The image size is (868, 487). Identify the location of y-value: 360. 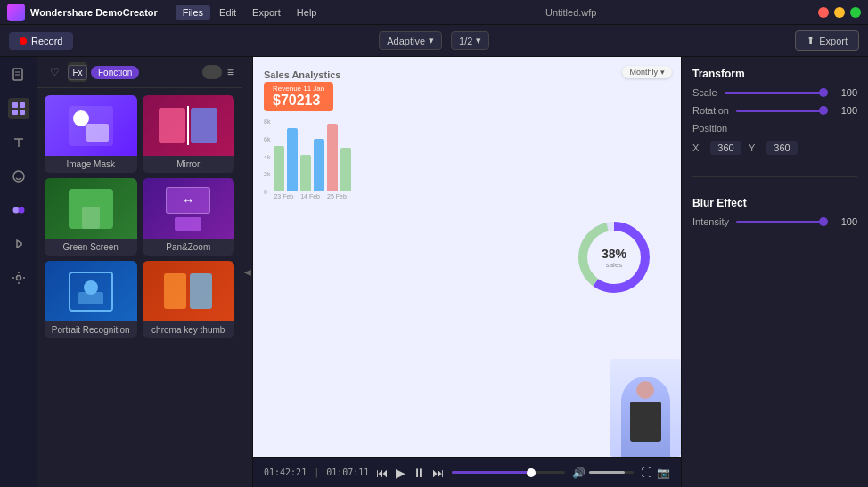
(782, 148).